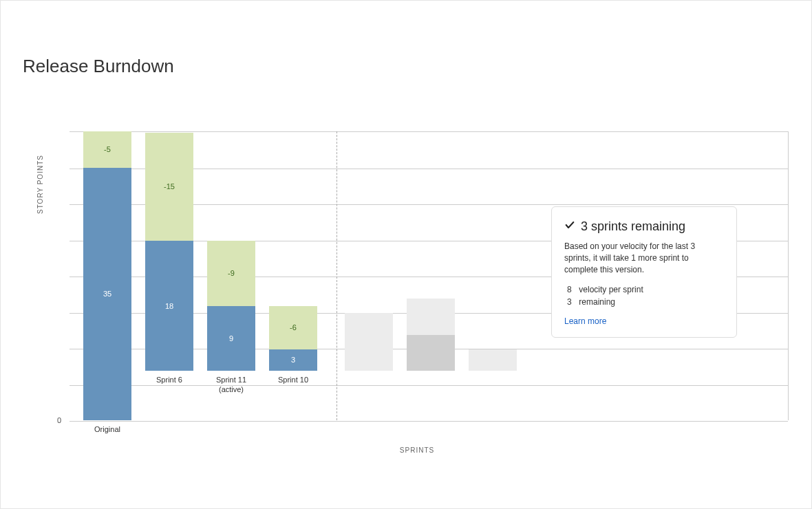 This screenshot has height=509, width=812. Describe the element at coordinates (293, 360) in the screenshot. I see `bar-value-remaining: 3` at that location.